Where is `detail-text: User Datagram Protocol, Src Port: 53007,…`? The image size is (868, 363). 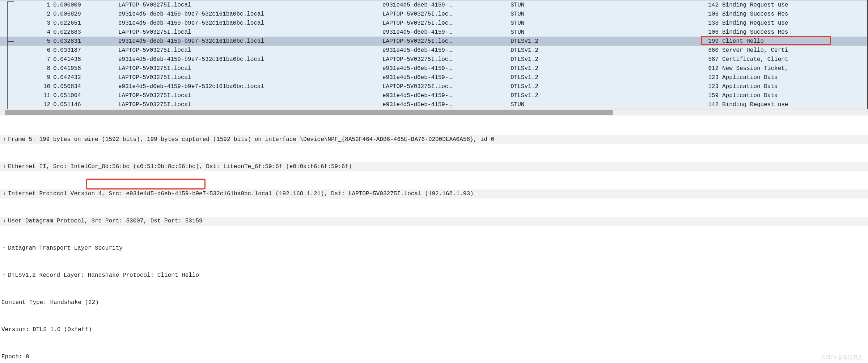
detail-text: User Datagram Protocol, Src Port: 53007,… is located at coordinates (105, 221).